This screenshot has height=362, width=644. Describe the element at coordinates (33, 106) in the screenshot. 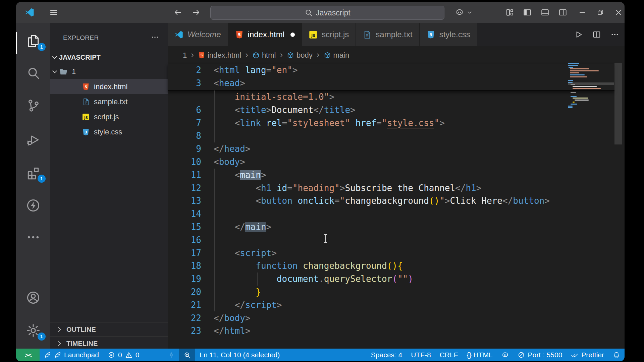

I see `activity-item-source-control` at that location.